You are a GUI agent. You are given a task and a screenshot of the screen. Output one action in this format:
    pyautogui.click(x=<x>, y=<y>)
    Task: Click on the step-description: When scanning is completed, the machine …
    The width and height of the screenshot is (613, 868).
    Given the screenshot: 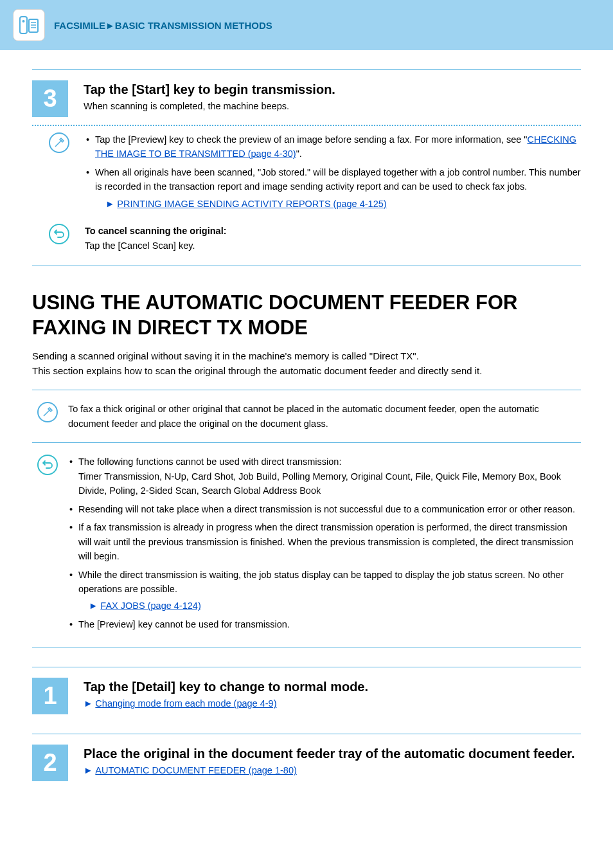 What is the action you would take?
    pyautogui.click(x=332, y=107)
    